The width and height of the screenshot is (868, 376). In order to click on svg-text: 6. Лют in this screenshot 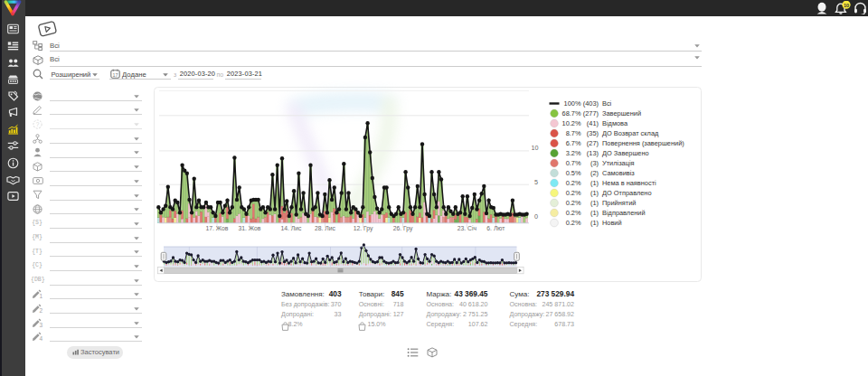, I will do `click(495, 228)`.